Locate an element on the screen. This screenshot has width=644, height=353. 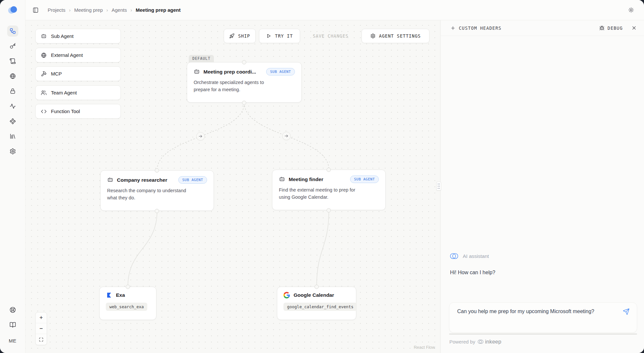
agent-settings-button: AGENT SETTINGS is located at coordinates (395, 36).